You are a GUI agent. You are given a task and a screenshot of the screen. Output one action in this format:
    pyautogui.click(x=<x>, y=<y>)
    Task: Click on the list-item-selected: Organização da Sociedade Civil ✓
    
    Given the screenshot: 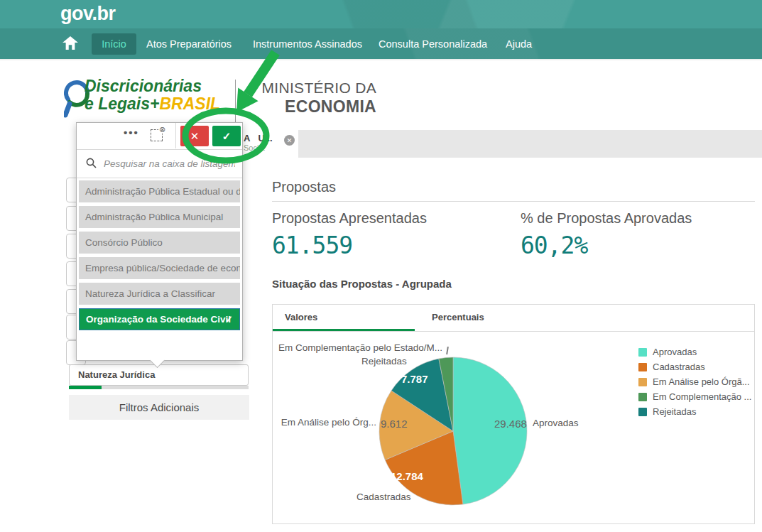 What is the action you would take?
    pyautogui.click(x=159, y=320)
    